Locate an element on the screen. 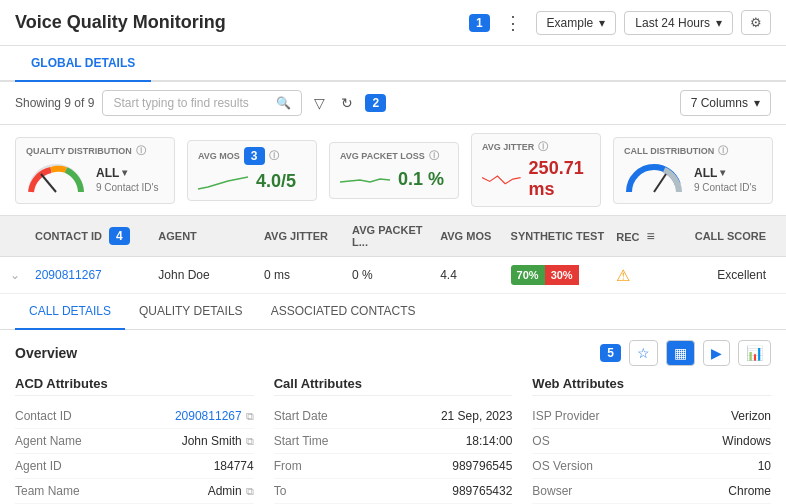  refresh-button: ↻ is located at coordinates (347, 103).